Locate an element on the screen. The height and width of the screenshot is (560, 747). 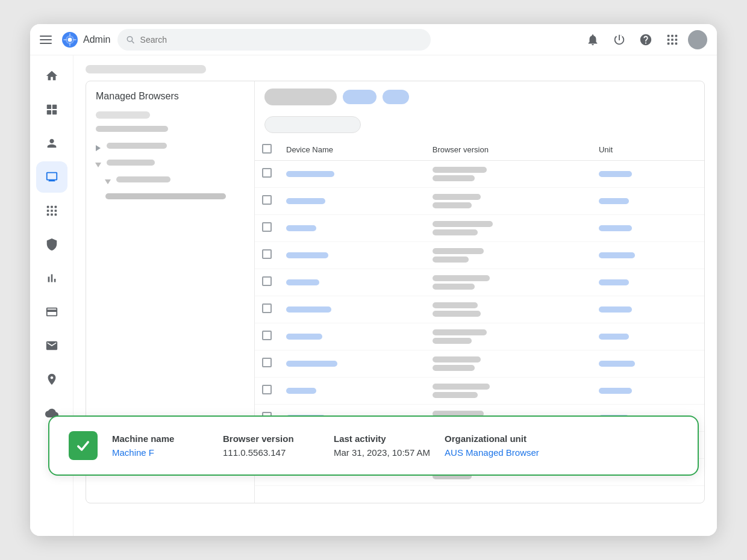
sidebar-item-users is located at coordinates (52, 143).